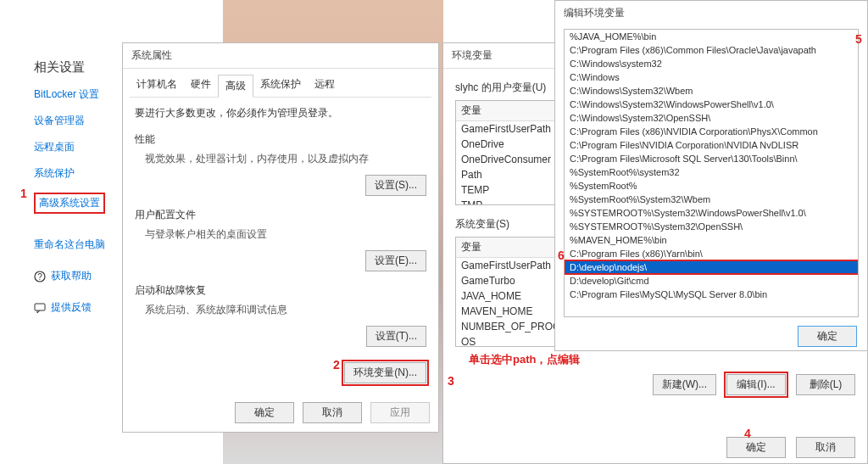 The height and width of the screenshot is (464, 868). What do you see at coordinates (201, 85) in the screenshot?
I see `tab-hardware: 硬件` at bounding box center [201, 85].